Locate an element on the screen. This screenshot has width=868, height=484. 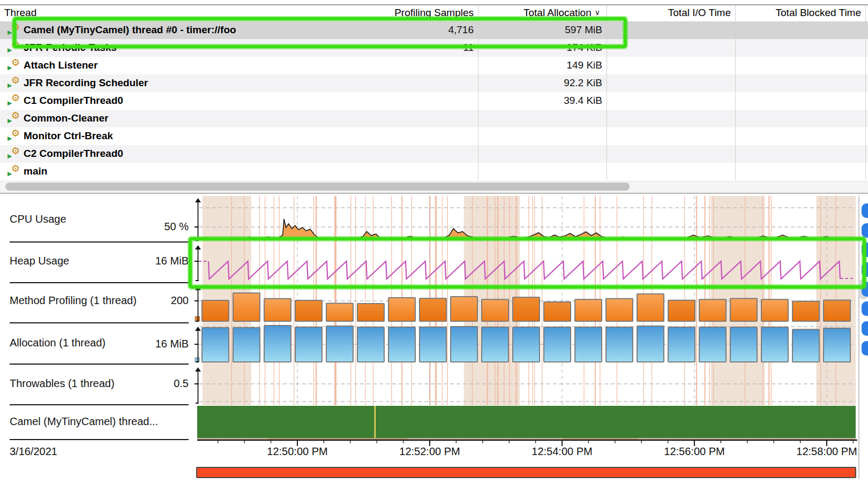
time-tick-label: 12:58:00 PM is located at coordinates (826, 452).